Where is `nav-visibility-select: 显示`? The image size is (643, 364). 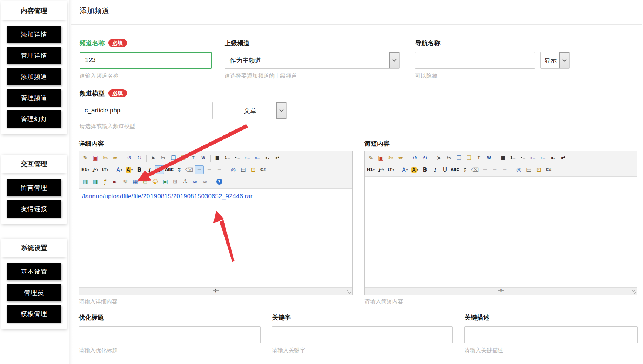
nav-visibility-select: 显示 is located at coordinates (555, 60).